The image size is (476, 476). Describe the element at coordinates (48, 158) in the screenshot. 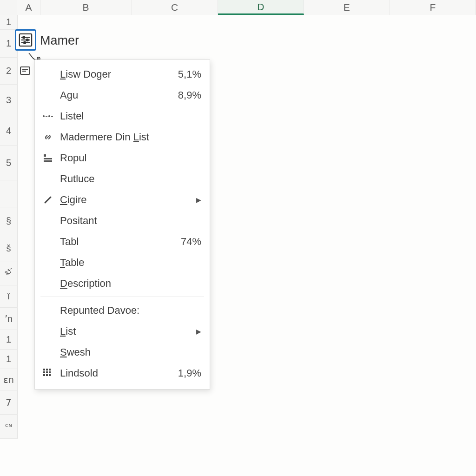

I see `stack-icon` at that location.